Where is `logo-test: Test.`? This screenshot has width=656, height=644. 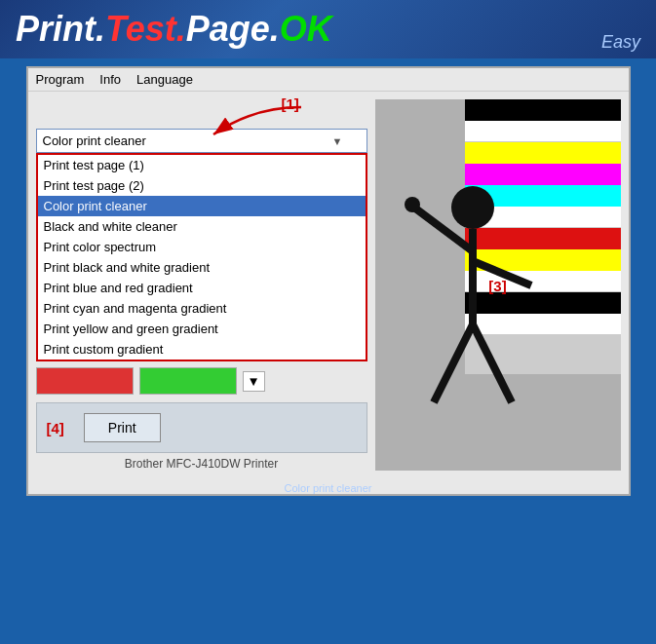
logo-test: Test. is located at coordinates (146, 29).